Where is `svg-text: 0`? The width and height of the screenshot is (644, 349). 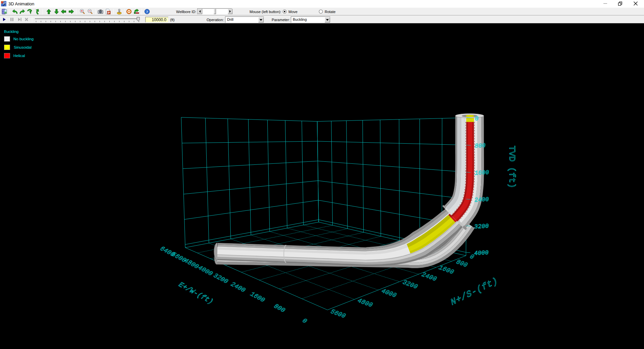
svg-text: 0 is located at coordinates (477, 119).